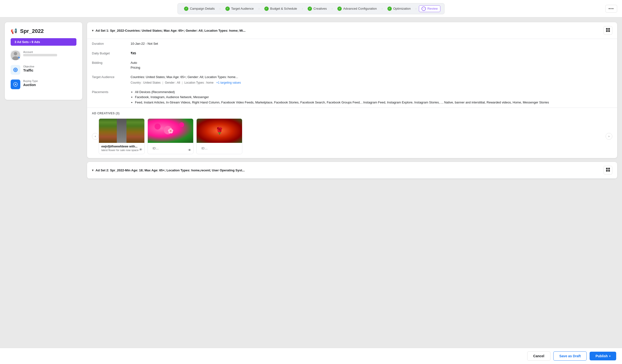 The width and height of the screenshot is (622, 364). Describe the element at coordinates (93, 31) in the screenshot. I see `chevron-down-icon-1: ▾` at that location.